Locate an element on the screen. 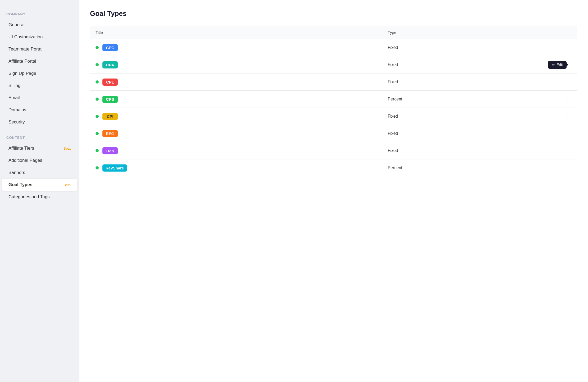 This screenshot has width=588, height=382. title-cell: CPA is located at coordinates (237, 65).